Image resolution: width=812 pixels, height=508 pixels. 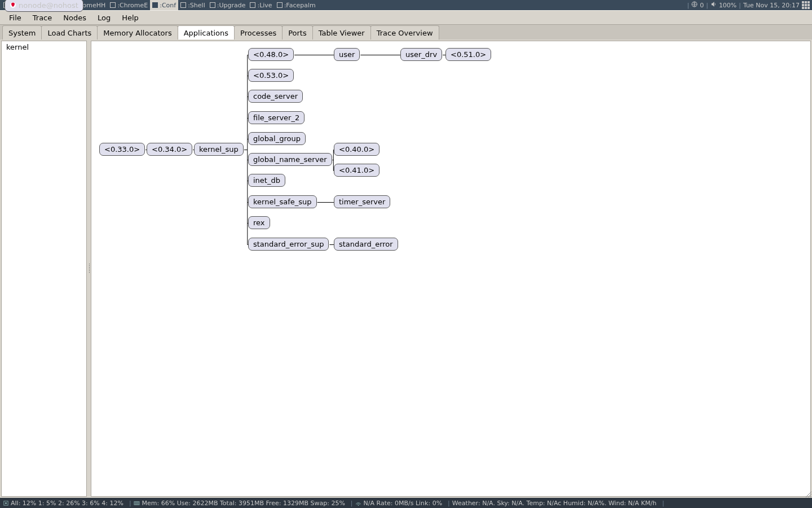 What do you see at coordinates (359, 503) in the screenshot?
I see `network-icon` at bounding box center [359, 503].